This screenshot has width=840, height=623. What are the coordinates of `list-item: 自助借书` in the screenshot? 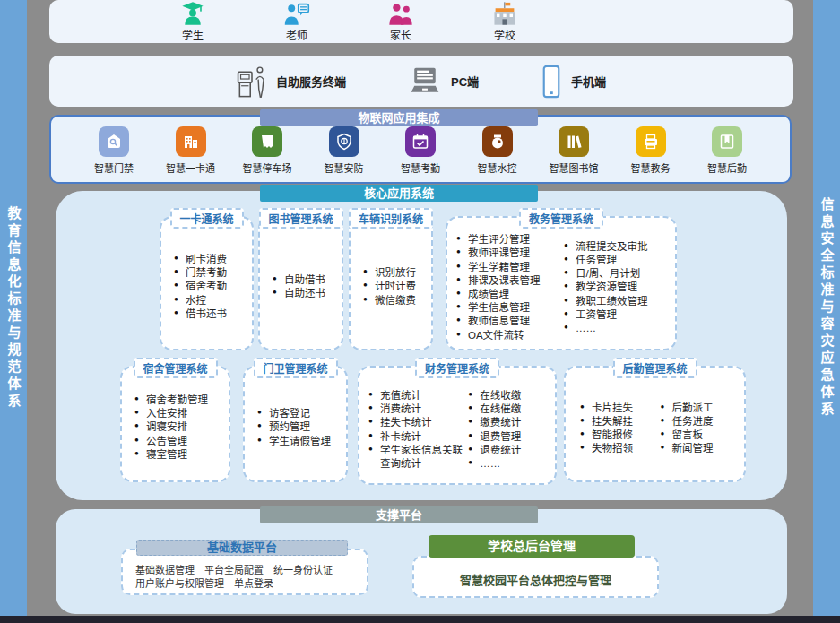 It's located at (305, 280).